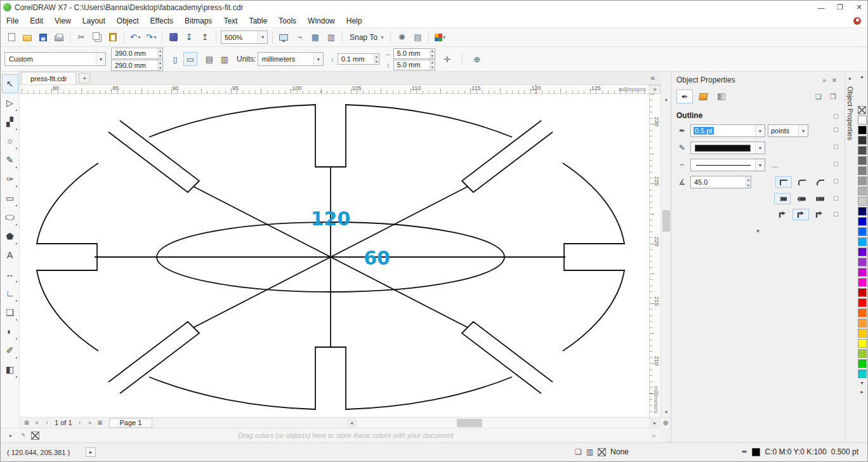 This screenshot has height=462, width=868. I want to click on position-outside-button, so click(782, 214).